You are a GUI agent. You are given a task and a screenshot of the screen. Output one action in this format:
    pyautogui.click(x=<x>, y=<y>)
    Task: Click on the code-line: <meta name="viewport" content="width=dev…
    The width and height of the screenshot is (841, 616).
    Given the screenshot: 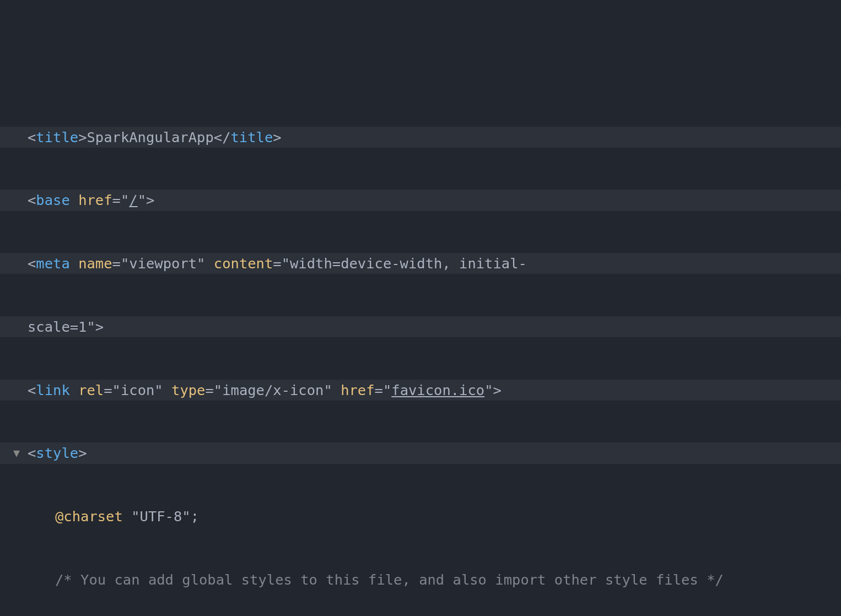 What is the action you would take?
    pyautogui.click(x=421, y=263)
    